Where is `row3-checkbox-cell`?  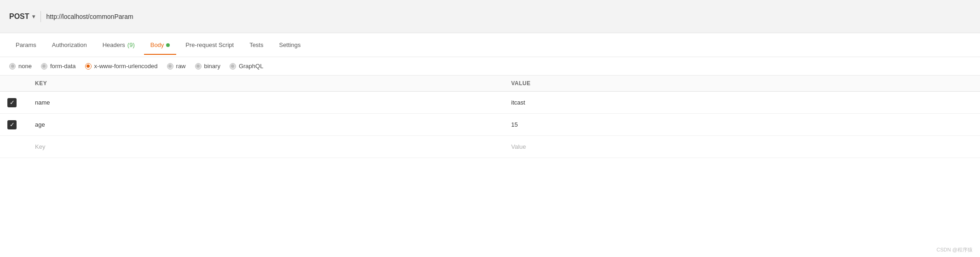 row3-checkbox-cell is located at coordinates (14, 147).